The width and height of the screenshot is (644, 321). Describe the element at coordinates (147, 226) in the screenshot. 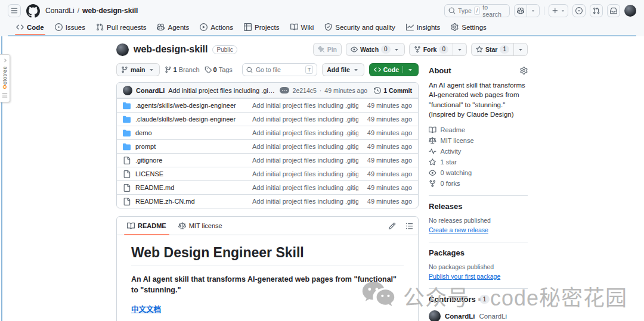

I see `readme-tab-readme: README` at that location.